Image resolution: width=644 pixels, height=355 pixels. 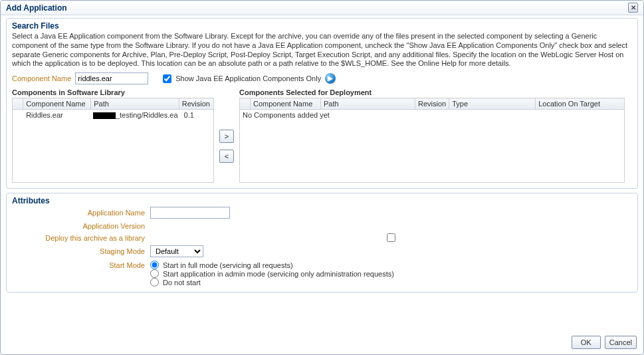 What do you see at coordinates (113, 104) in the screenshot?
I see `table-header-row: Component Name Path Revision` at bounding box center [113, 104].